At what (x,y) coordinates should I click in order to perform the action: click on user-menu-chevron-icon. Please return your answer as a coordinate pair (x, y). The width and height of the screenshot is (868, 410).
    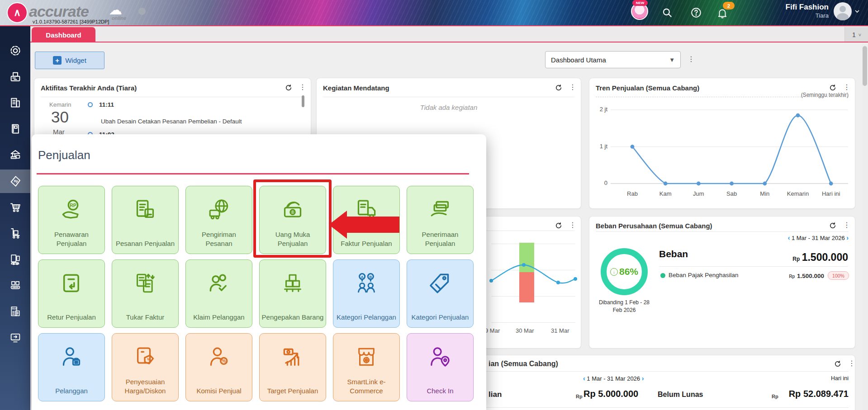
    Looking at the image, I should click on (857, 11).